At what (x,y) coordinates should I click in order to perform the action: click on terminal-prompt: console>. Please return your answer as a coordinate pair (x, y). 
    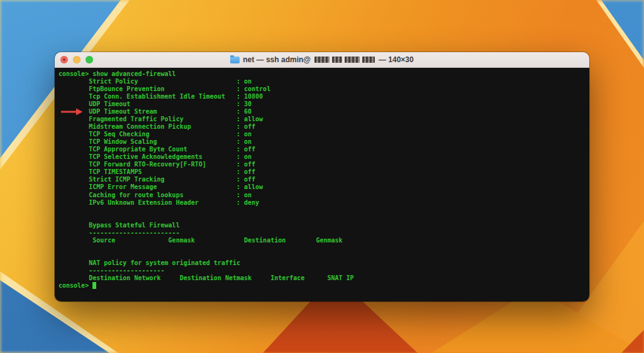
    Looking at the image, I should click on (75, 285).